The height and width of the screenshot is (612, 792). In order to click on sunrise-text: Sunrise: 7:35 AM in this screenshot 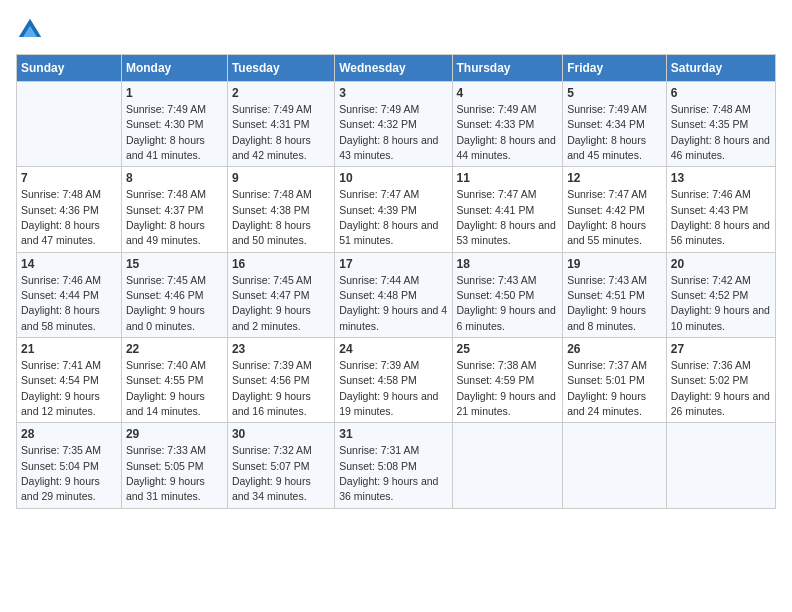, I will do `click(61, 450)`.